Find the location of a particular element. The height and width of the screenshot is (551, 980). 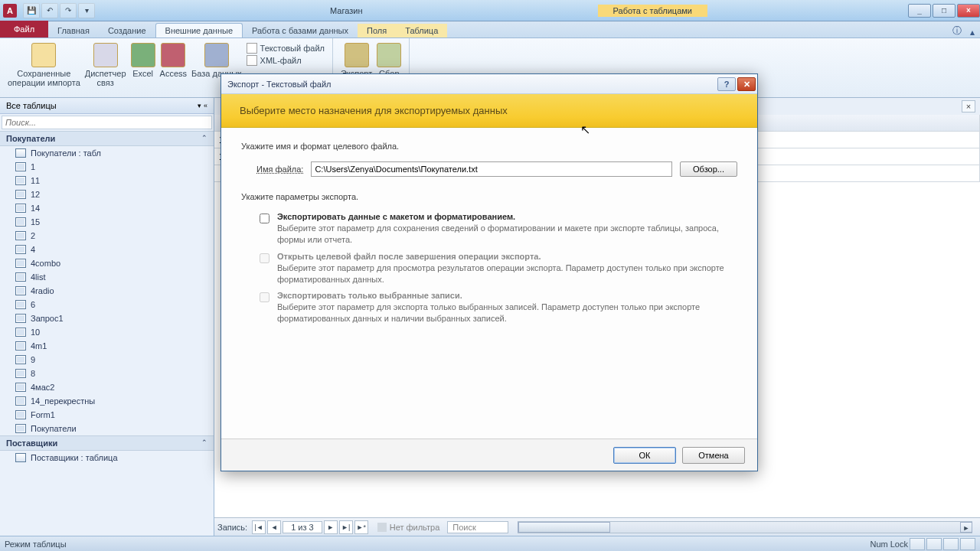

collect-button: Сбор is located at coordinates (389, 59).